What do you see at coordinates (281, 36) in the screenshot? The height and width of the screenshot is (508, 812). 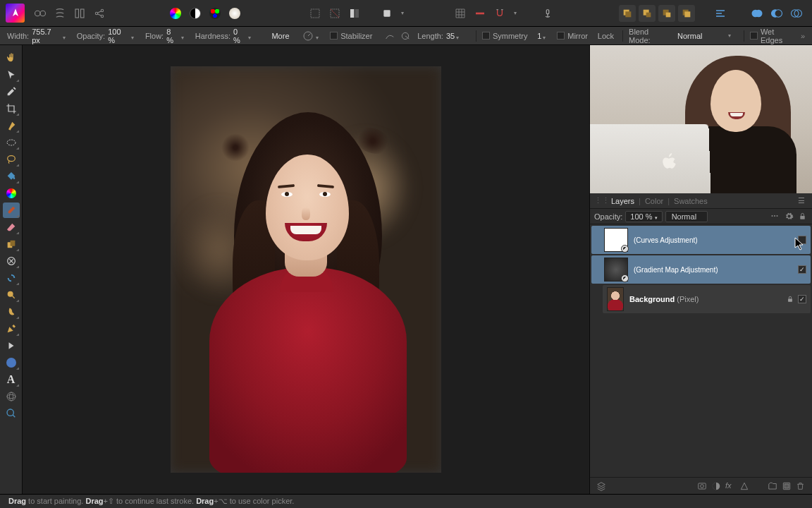 I see `more-button: More` at bounding box center [281, 36].